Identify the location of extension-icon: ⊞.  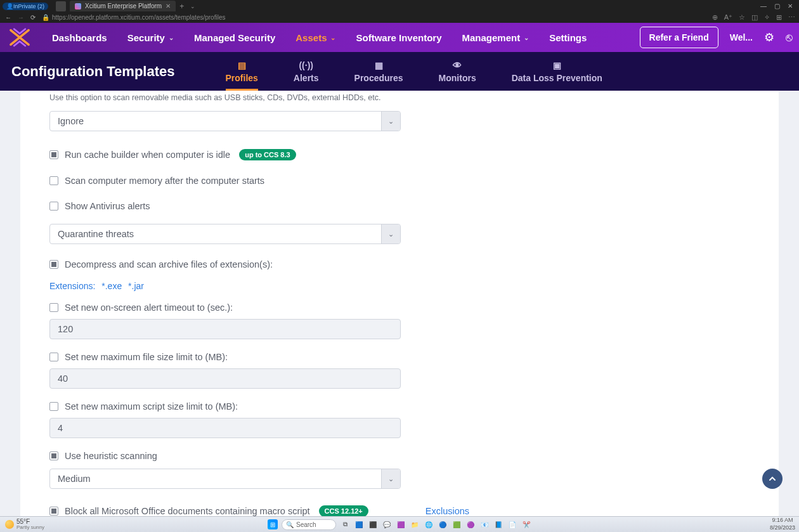
(779, 18).